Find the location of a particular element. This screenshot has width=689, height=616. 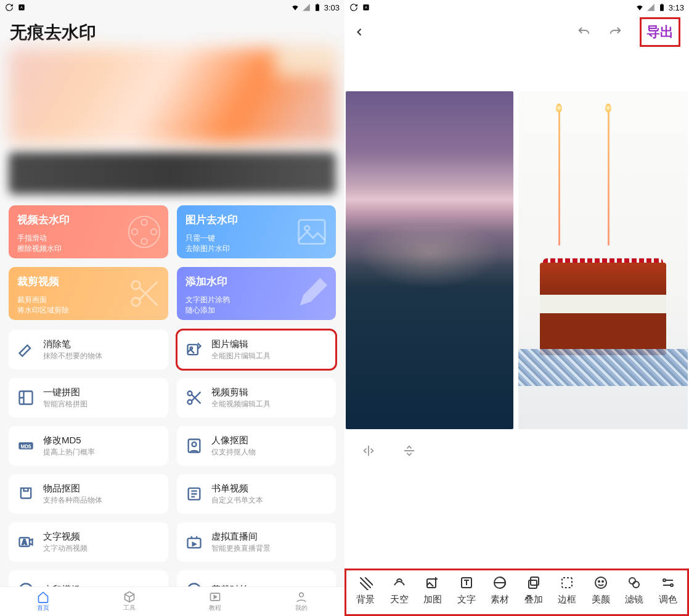

canvas-image-sky is located at coordinates (430, 260).